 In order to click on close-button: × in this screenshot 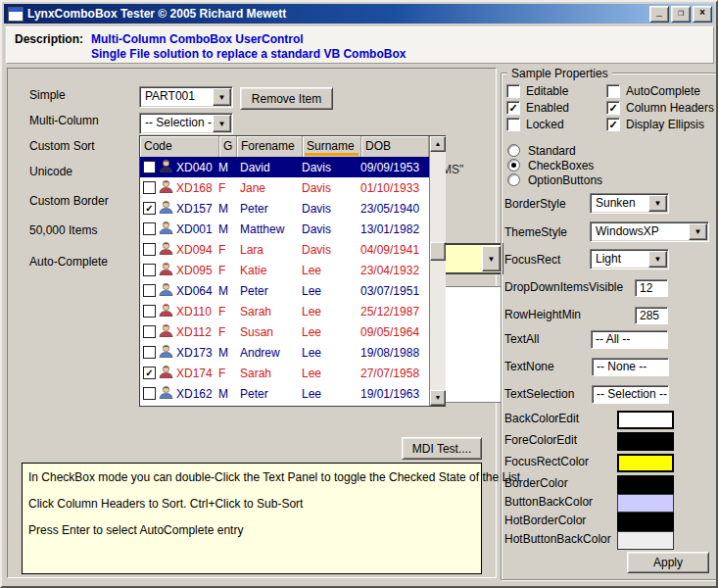, I will do `click(702, 14)`.